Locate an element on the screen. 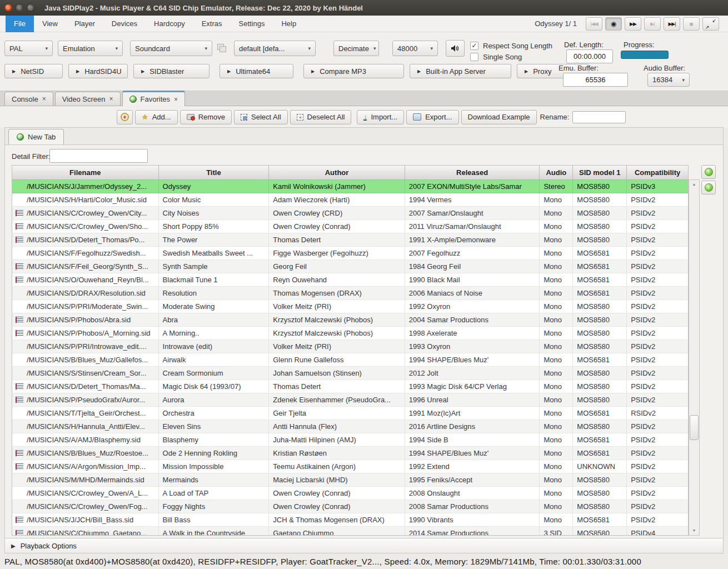  ultimate64-expander: ▶Ultimate64 is located at coordinates (257, 71).